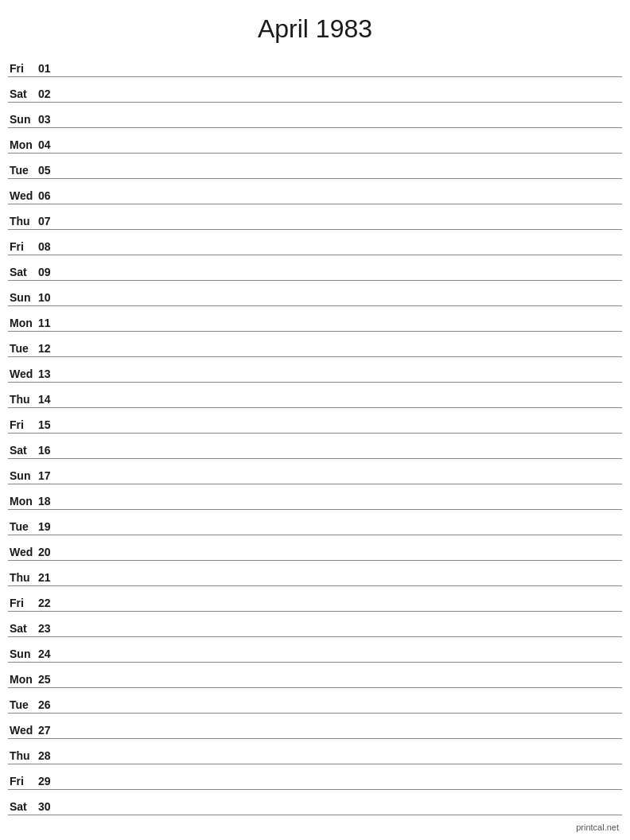  I want to click on day-number: 20, so click(49, 552).